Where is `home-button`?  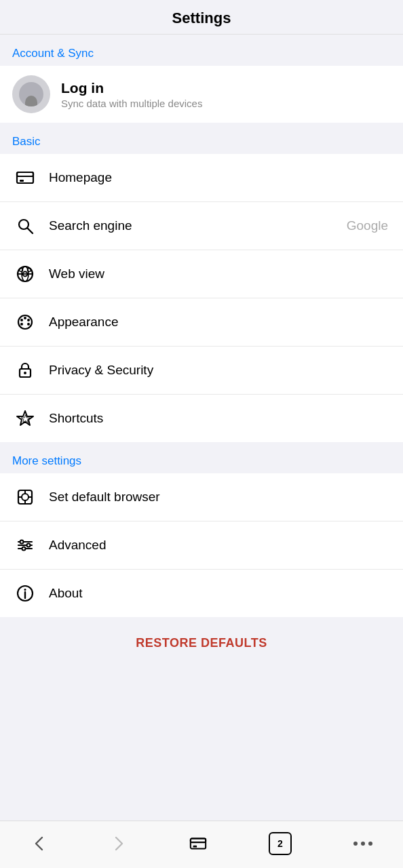 home-button is located at coordinates (198, 844).